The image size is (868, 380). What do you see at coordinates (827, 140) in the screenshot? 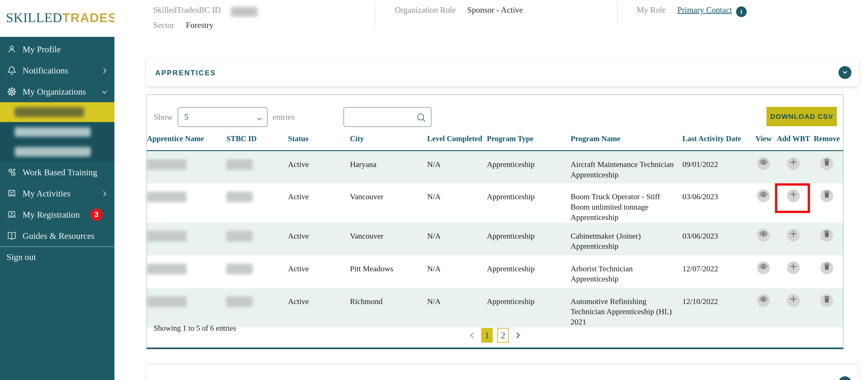
I see `column-header: Remove` at bounding box center [827, 140].